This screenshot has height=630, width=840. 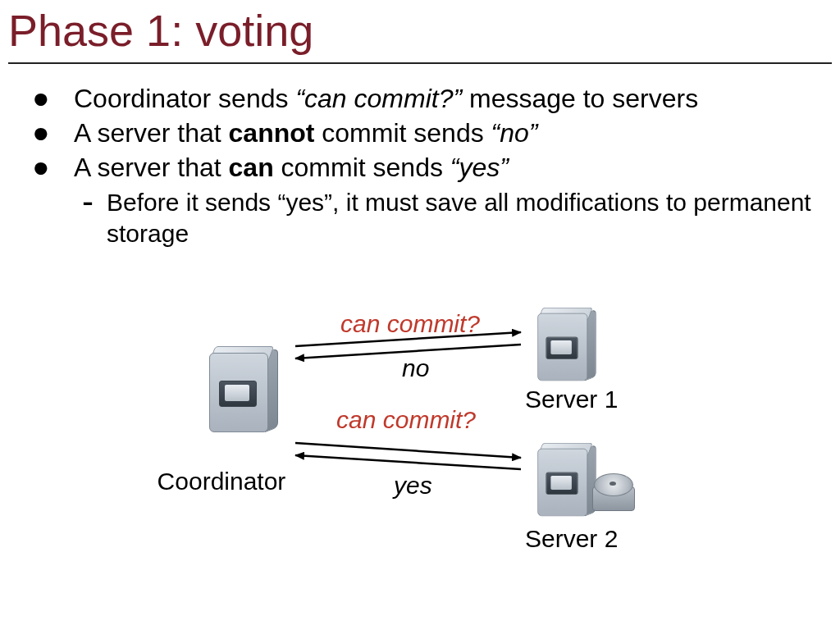 I want to click on msg-yes: yes, so click(x=413, y=486).